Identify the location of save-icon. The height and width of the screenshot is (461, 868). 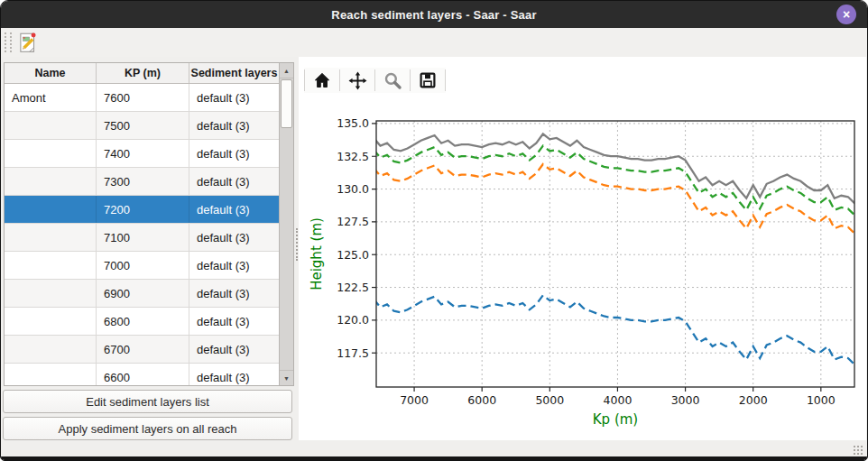
(428, 80).